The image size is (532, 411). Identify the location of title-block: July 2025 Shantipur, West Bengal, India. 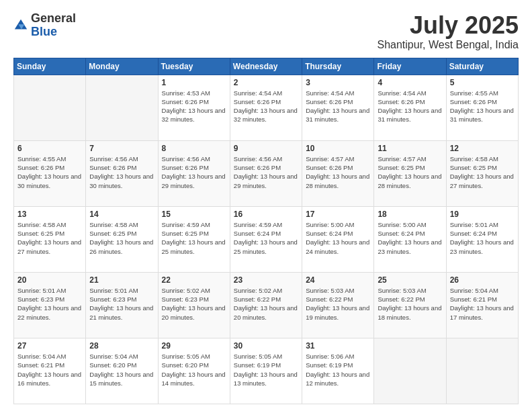
(447, 32).